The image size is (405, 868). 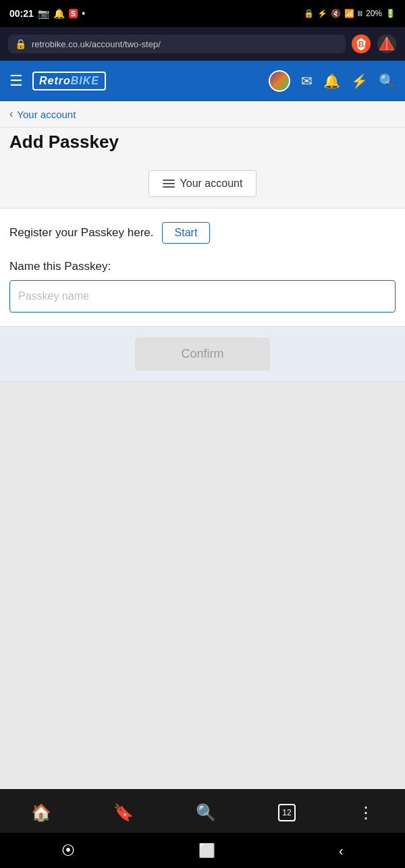 I want to click on site-logo: RetroBIKE, so click(x=69, y=81).